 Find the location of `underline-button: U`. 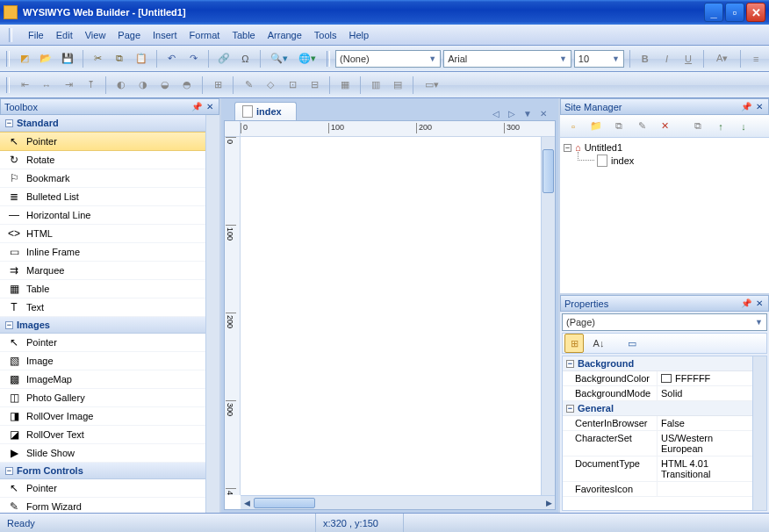

underline-button: U is located at coordinates (688, 59).